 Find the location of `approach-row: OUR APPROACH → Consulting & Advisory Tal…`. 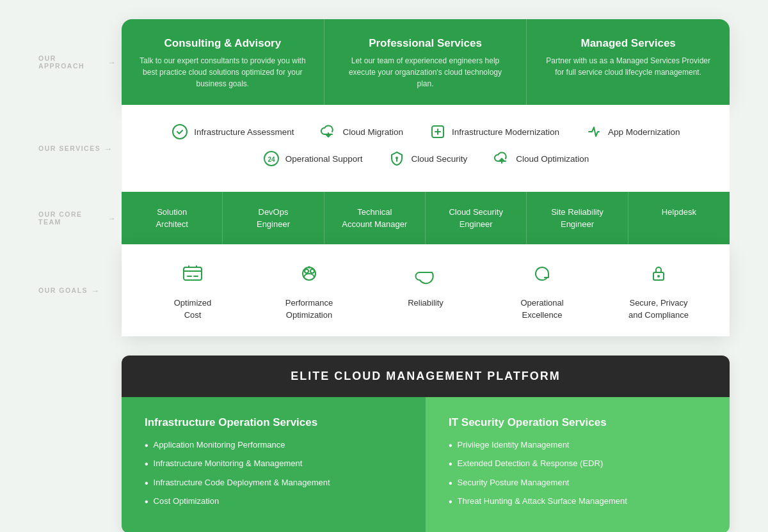

approach-row: OUR APPROACH → Consulting & Advisory Tal… is located at coordinates (384, 62).